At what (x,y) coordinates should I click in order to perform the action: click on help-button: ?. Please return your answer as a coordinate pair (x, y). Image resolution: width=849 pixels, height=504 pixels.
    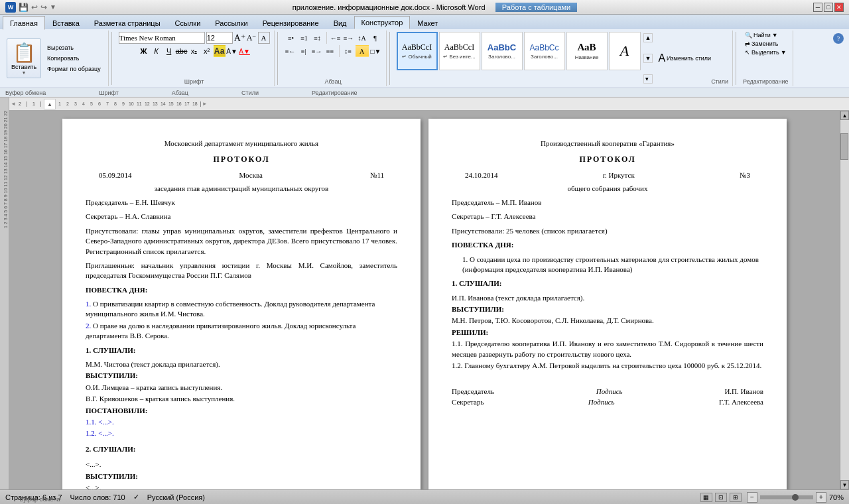
    Looking at the image, I should click on (838, 38).